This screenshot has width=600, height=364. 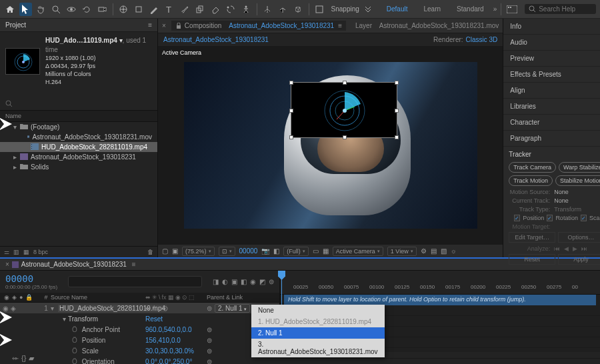 What do you see at coordinates (584, 218) in the screenshot?
I see `scale-checkbox: ✓` at bounding box center [584, 218].